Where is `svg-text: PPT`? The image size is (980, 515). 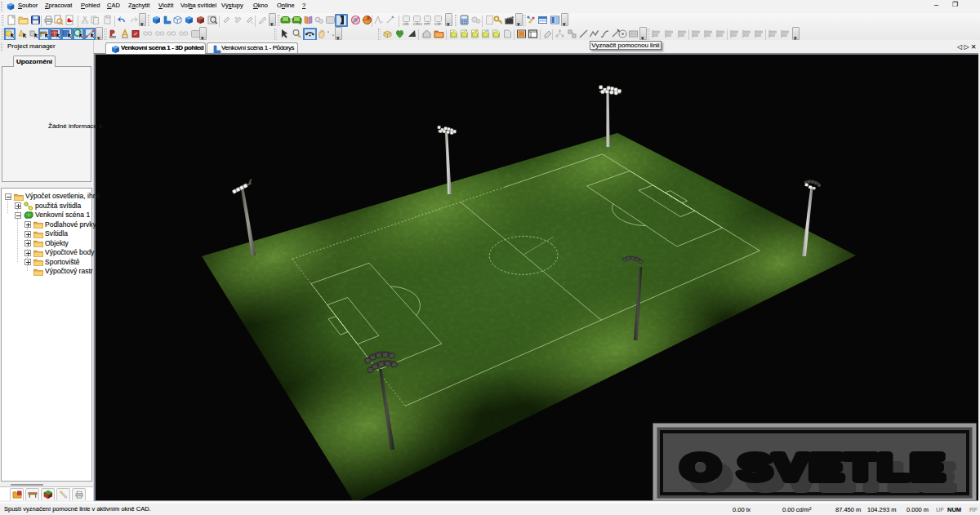 svg-text: PPT is located at coordinates (428, 24).